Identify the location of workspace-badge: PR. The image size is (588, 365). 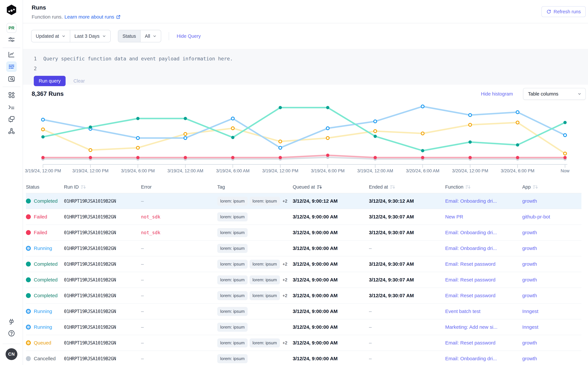
(12, 28).